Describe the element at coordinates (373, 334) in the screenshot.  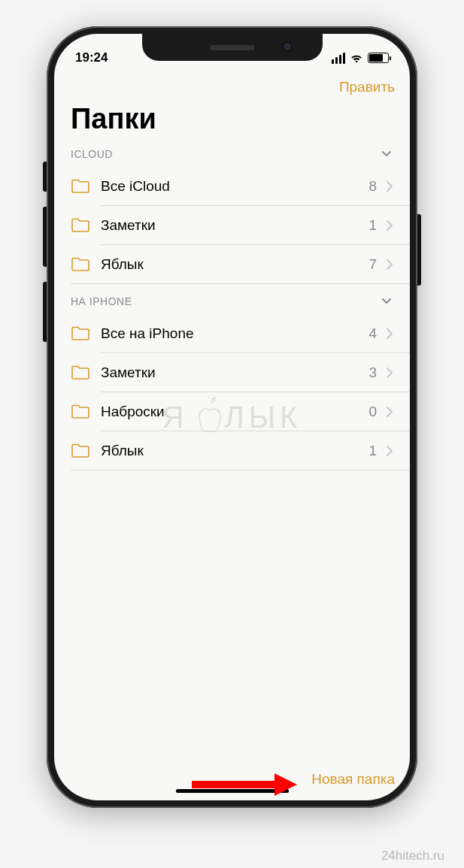
I see `folder-count: 4` at that location.